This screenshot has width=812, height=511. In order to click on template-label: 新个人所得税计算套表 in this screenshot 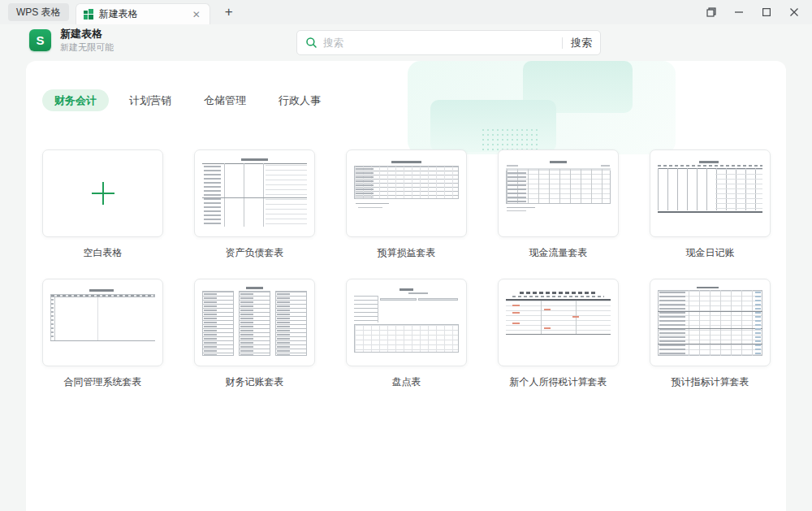, I will do `click(559, 382)`.